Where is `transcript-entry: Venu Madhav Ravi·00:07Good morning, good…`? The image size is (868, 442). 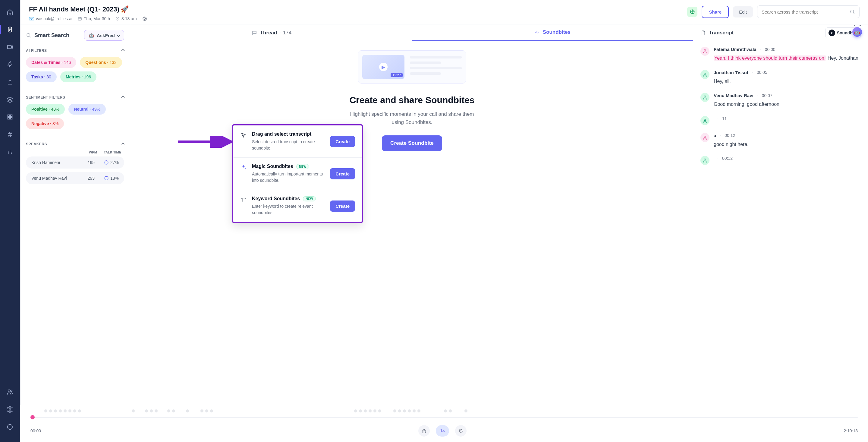
transcript-entry: Venu Madhav Ravi·00:07Good morning, good… is located at coordinates (781, 100).